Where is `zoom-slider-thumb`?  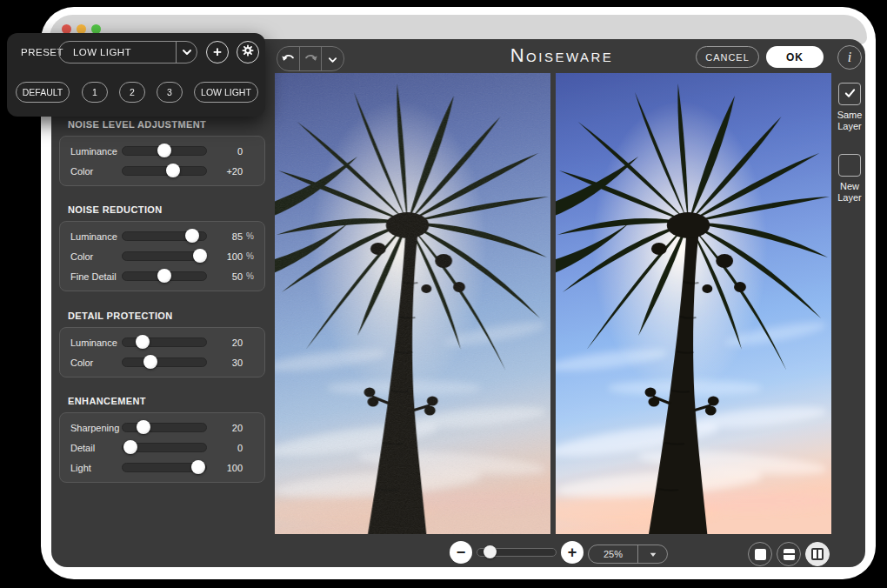
zoom-slider-thumb is located at coordinates (490, 551).